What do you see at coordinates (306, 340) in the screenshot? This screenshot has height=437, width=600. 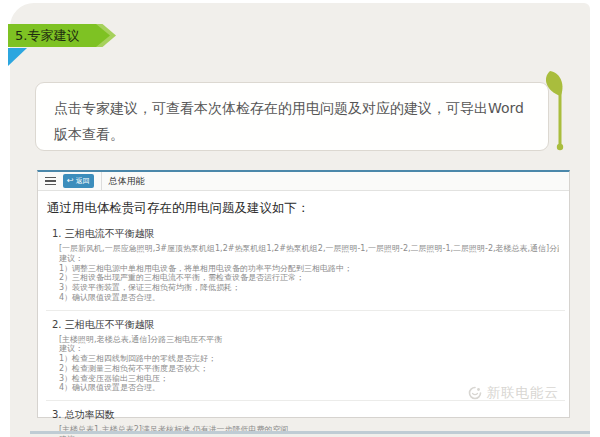 I see `issue-detail: [主楼照明,老楼总表,通信]分路三相电压不平衡` at bounding box center [306, 340].